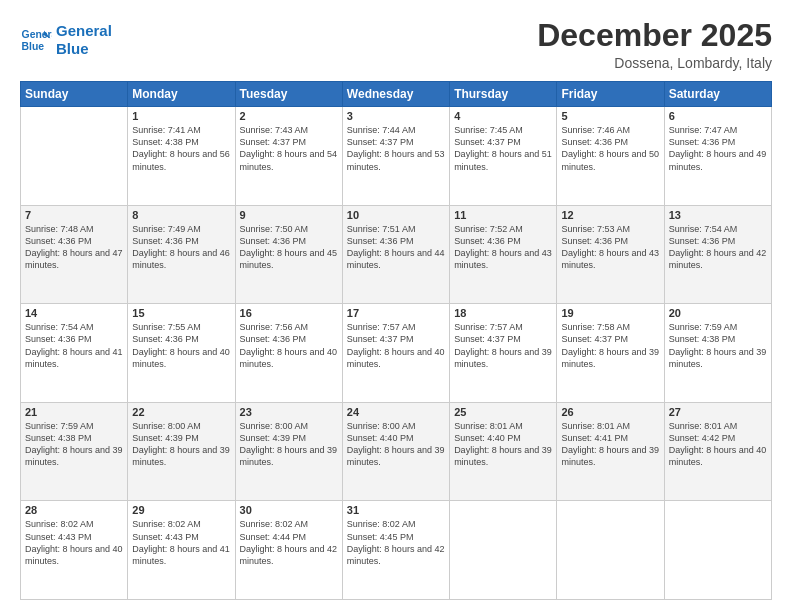  Describe the element at coordinates (396, 542) in the screenshot. I see `cell-info: Sunrise: 8:02 AM Sunset: 4:45 PM Dayligh…` at that location.